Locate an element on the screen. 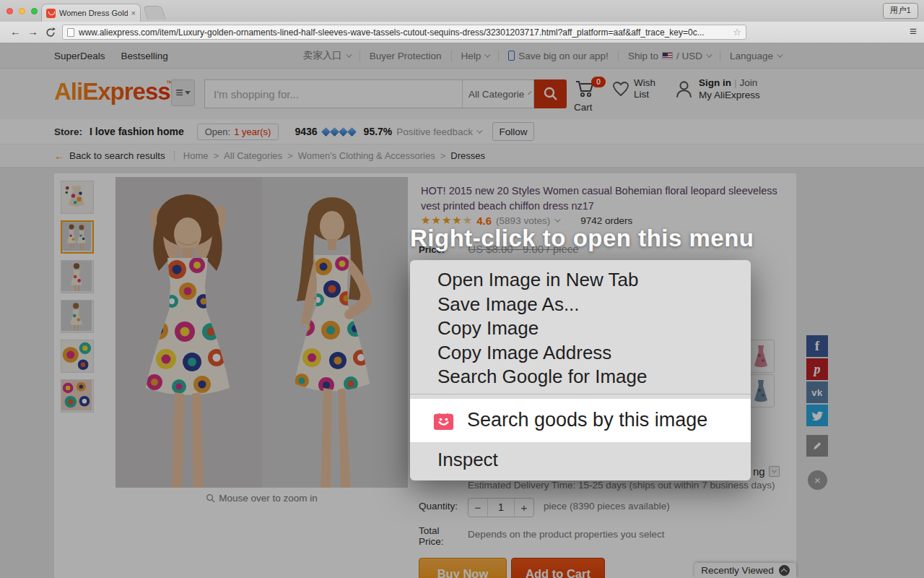 This screenshot has height=578, width=924. forward-icon: → is located at coordinates (33, 32).